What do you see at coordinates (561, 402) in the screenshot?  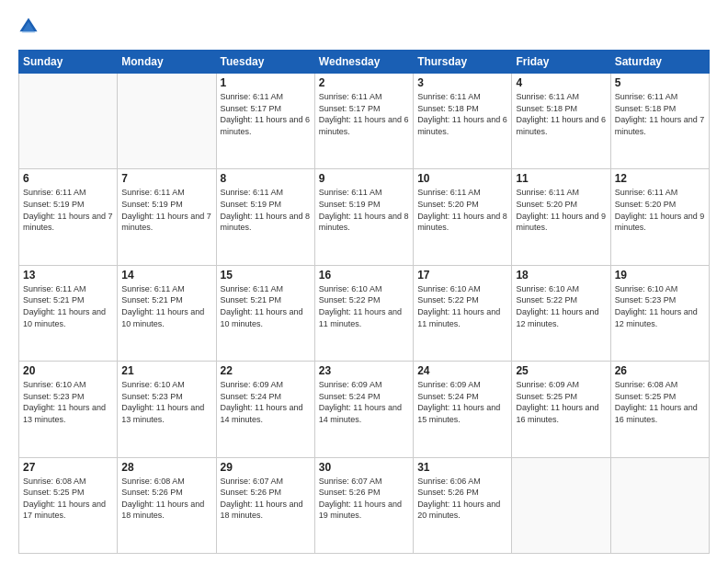 I see `day-info: Sunrise: 6:09 AM Sunset: 5:25 PM Dayligh…` at bounding box center [561, 402].